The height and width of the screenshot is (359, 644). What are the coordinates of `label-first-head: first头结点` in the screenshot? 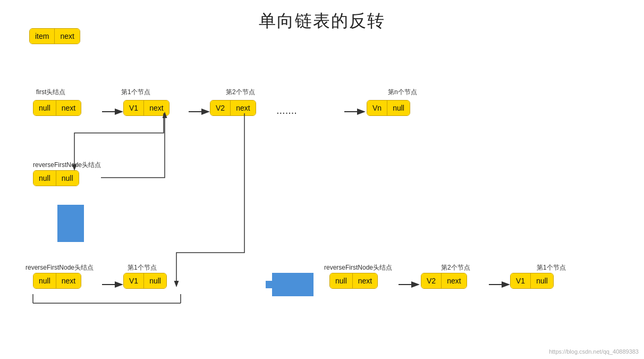 It's located at (51, 93).